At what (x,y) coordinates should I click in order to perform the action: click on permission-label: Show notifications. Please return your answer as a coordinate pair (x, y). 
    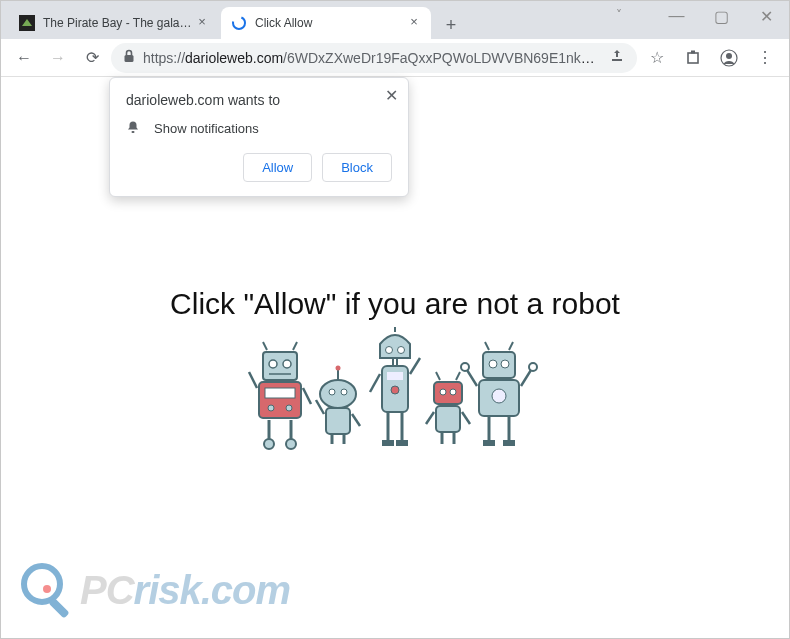
    Looking at the image, I should click on (206, 128).